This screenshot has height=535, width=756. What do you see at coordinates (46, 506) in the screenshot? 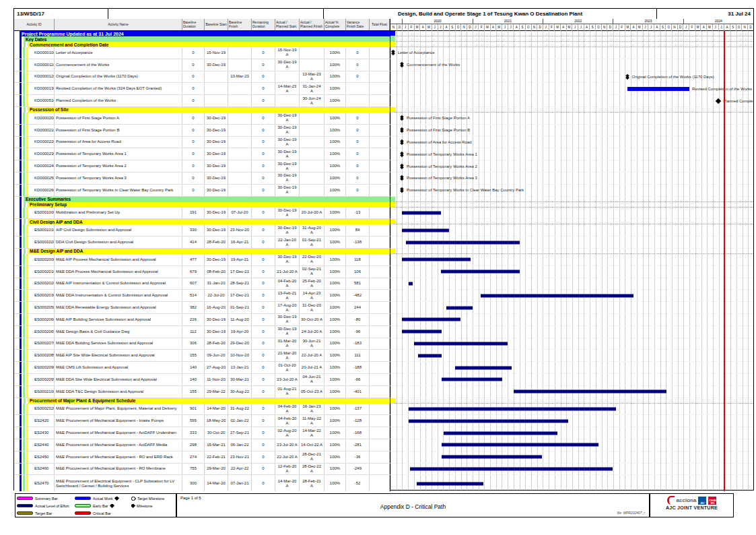
I see `legend-actual-loe: Actual Level of Effort` at bounding box center [46, 506].